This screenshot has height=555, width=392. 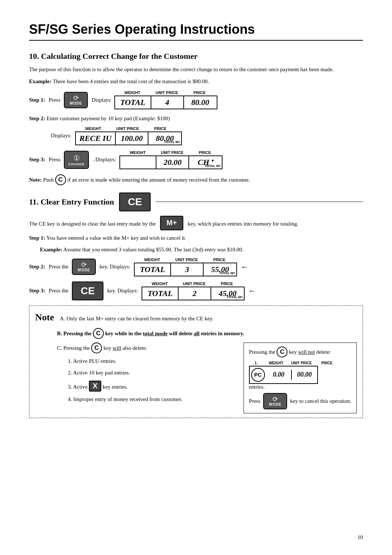 What do you see at coordinates (160, 293) in the screenshot?
I see `s11-step3-weight: TOTAL` at bounding box center [160, 293].